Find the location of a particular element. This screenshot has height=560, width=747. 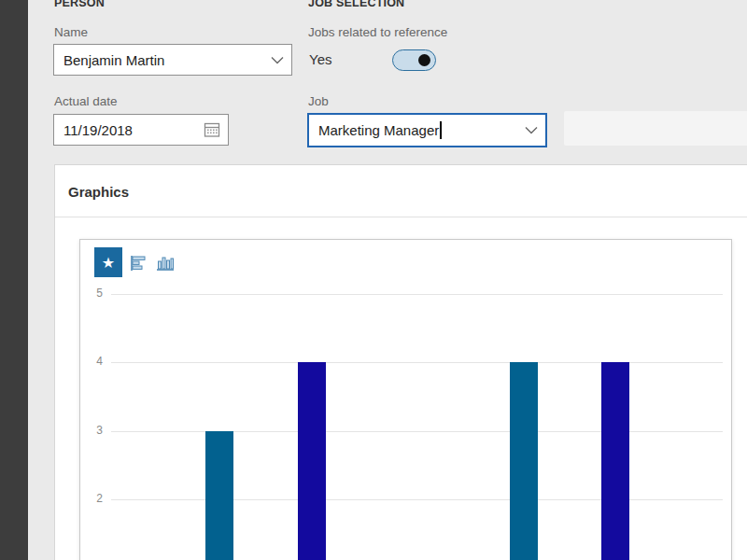

bar-series-1-cat2 is located at coordinates (524, 461).